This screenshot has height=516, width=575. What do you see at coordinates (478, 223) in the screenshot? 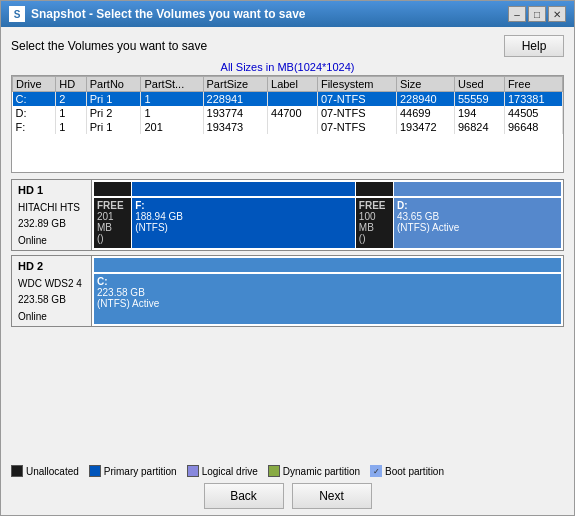
I see `partition-block: D:43.65 GB(NTFS) Active` at bounding box center [478, 223].